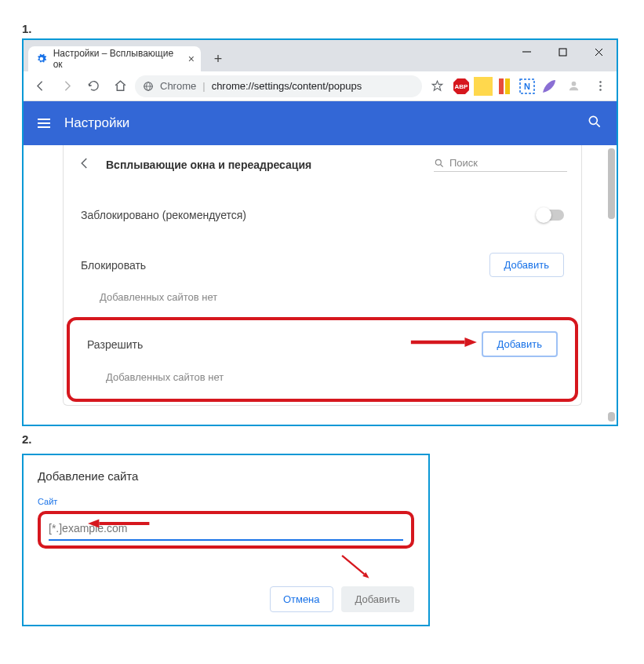  I want to click on block-section-header: Блокировать Добавить, so click(322, 264).